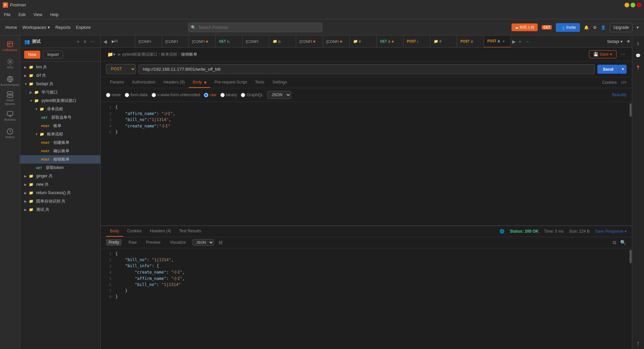 This screenshot has width=644, height=349. What do you see at coordinates (633, 5) in the screenshot?
I see `maximize-button` at bounding box center [633, 5].